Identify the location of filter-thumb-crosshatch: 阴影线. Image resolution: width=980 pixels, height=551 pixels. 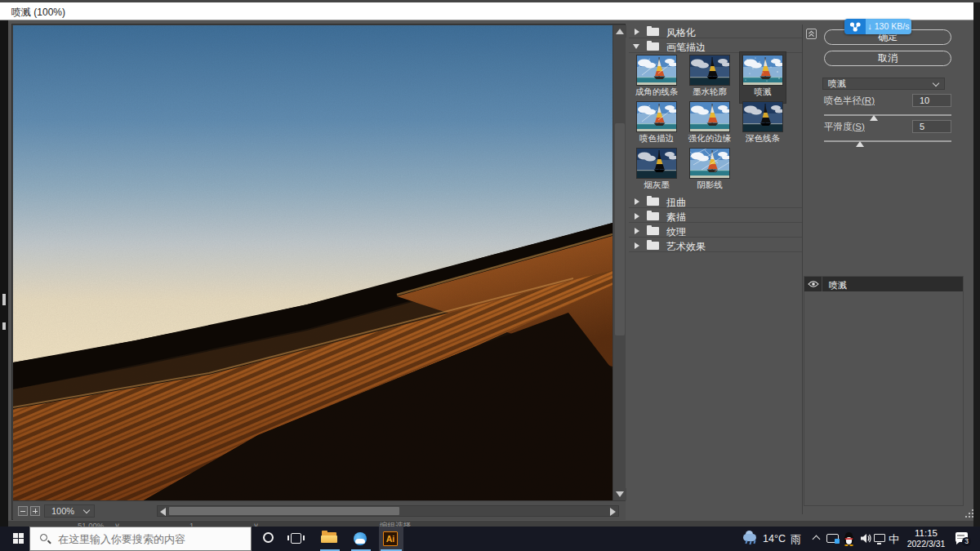
(710, 170).